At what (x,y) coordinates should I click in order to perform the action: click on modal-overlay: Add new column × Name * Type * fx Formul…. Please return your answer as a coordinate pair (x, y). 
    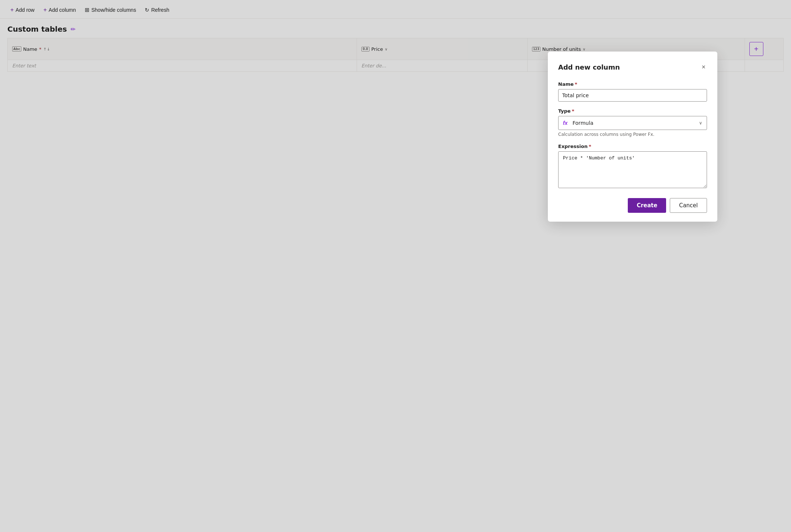
    Looking at the image, I should click on (396, 36).